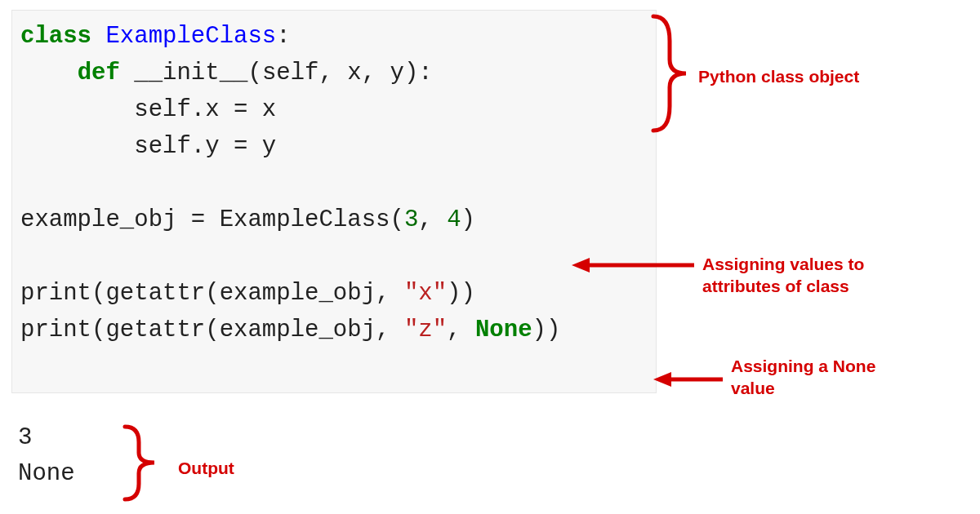 This screenshot has width=980, height=514. I want to click on arrow-icon, so click(690, 379).